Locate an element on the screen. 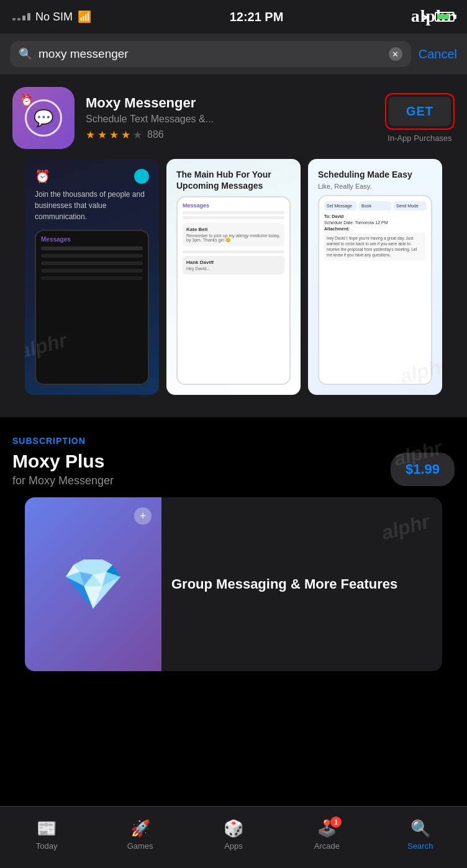 The image size is (467, 868). in-app-purchases-label: In-App Purchases is located at coordinates (420, 138).